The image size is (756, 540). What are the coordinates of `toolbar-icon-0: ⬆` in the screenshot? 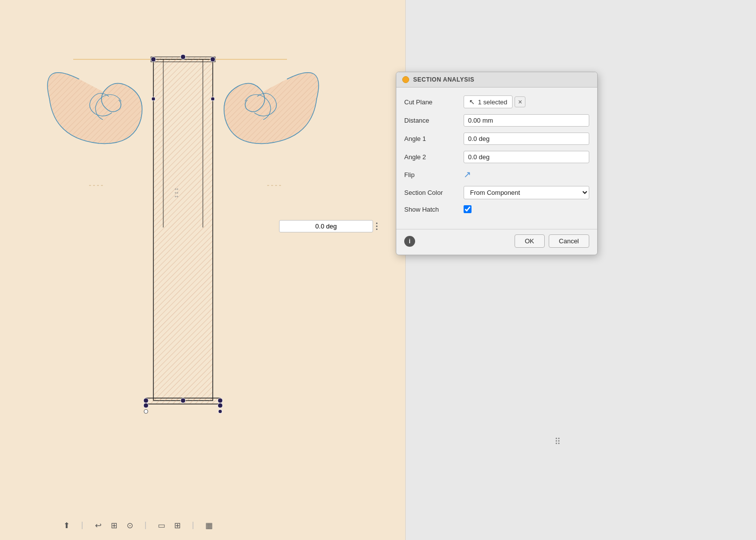 It's located at (66, 525).